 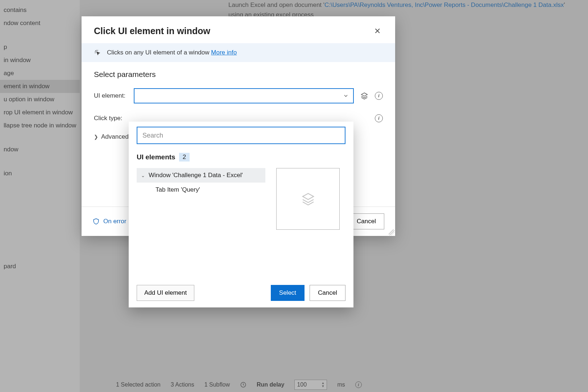 What do you see at coordinates (377, 31) in the screenshot?
I see `close-icon: ✕` at bounding box center [377, 31].